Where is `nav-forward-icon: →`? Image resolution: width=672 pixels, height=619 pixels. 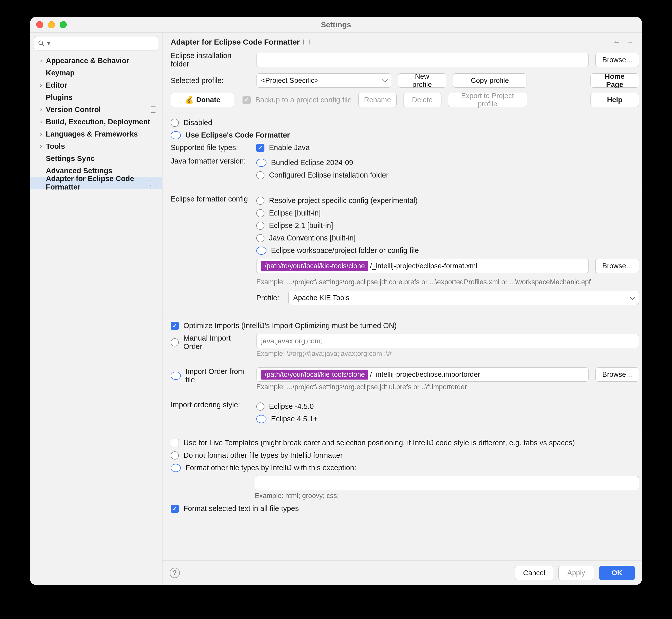 nav-forward-icon: → is located at coordinates (630, 42).